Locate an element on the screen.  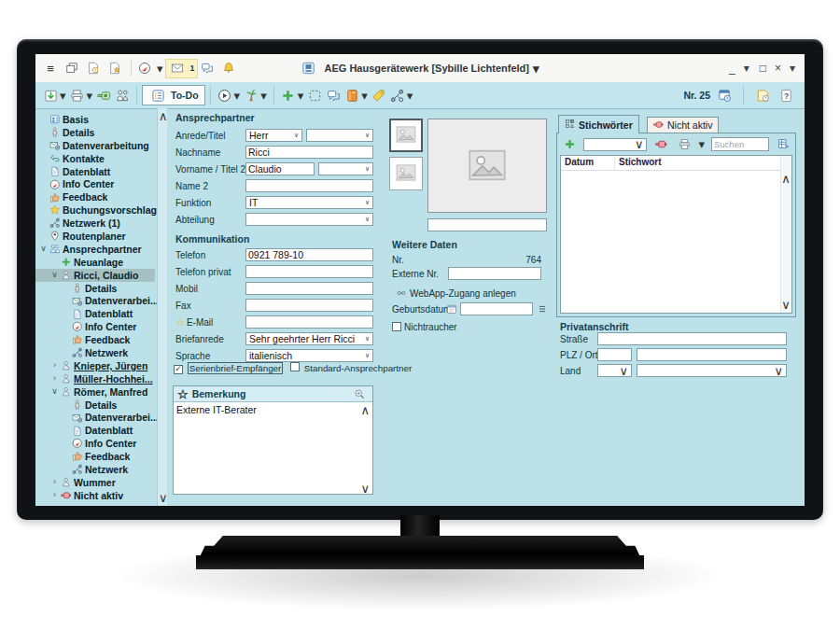
contacts-button is located at coordinates (122, 95).